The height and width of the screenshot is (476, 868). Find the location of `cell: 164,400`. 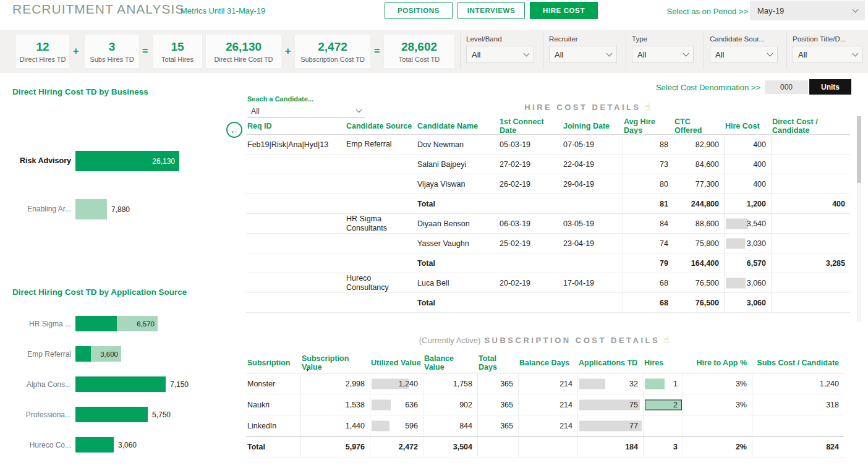

cell: 164,400 is located at coordinates (699, 263).